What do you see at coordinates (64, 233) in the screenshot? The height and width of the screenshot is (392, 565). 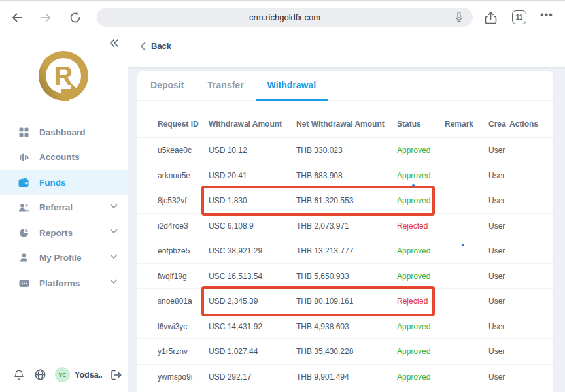 I see `sidebar-item-reports: Reports` at bounding box center [64, 233].